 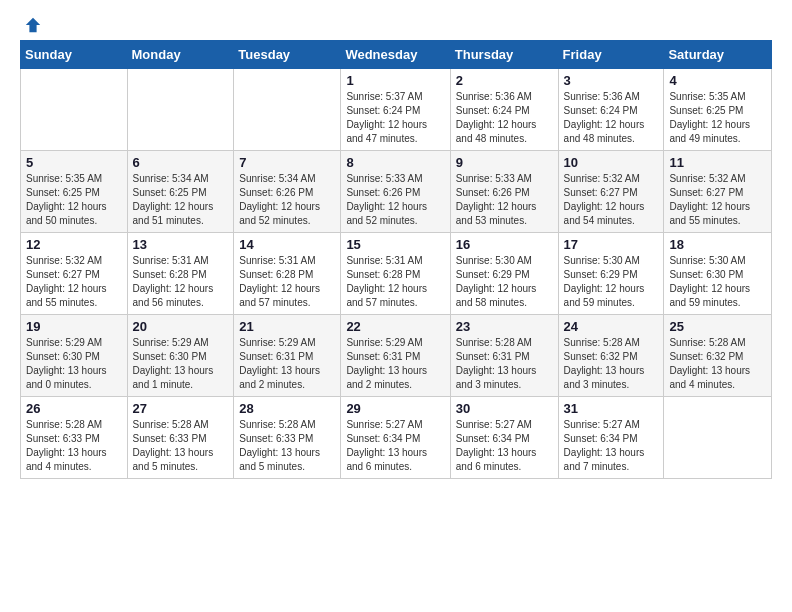 What do you see at coordinates (180, 356) in the screenshot?
I see `calendar-cell: 20Sunrise: 5:29 AM Sunset: 6:30 PM Dayli…` at bounding box center [180, 356].